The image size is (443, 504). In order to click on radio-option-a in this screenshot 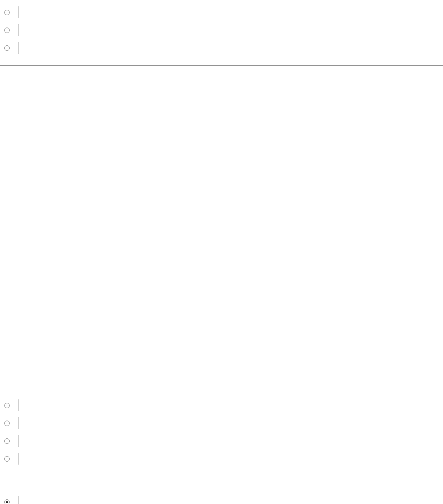, I will do `click(7, 406)`.